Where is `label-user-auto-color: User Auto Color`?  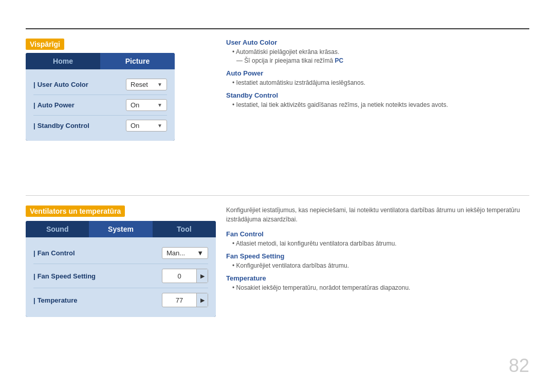
label-user-auto-color: User Auto Color is located at coordinates (61, 84).